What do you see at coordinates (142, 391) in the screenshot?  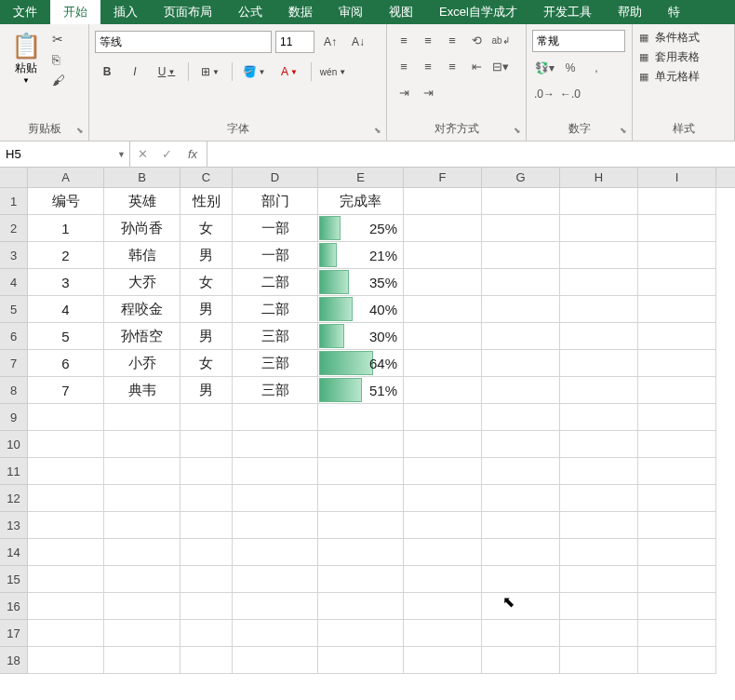 I see `cell: 典韦` at bounding box center [142, 391].